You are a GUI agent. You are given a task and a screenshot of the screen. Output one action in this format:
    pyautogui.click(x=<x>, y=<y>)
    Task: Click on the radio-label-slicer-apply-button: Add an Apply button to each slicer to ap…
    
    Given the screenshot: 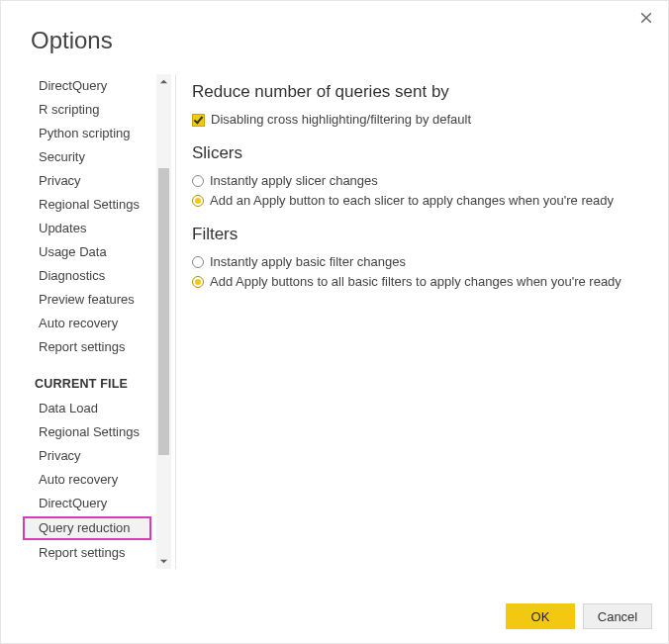 What is the action you would take?
    pyautogui.click(x=412, y=201)
    